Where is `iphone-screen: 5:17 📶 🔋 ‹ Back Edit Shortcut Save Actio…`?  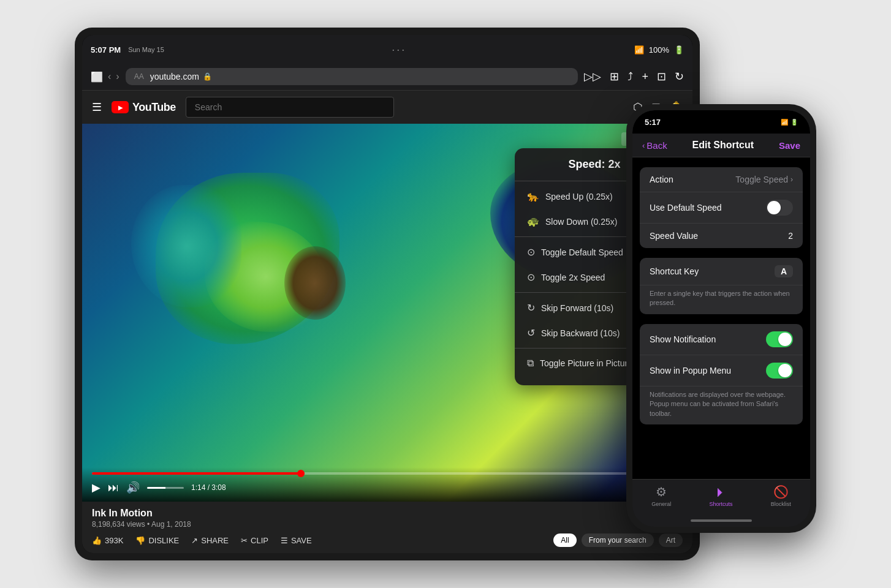 iphone-screen: 5:17 📶 🔋 ‹ Back Edit Shortcut Save Actio… is located at coordinates (721, 318).